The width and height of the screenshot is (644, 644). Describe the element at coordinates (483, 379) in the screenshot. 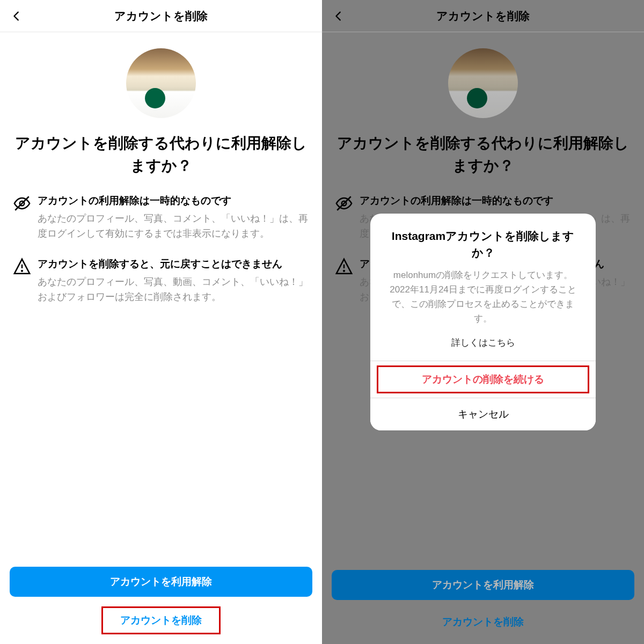

I see `continue-delete-button: アカウントの削除を続ける` at that location.